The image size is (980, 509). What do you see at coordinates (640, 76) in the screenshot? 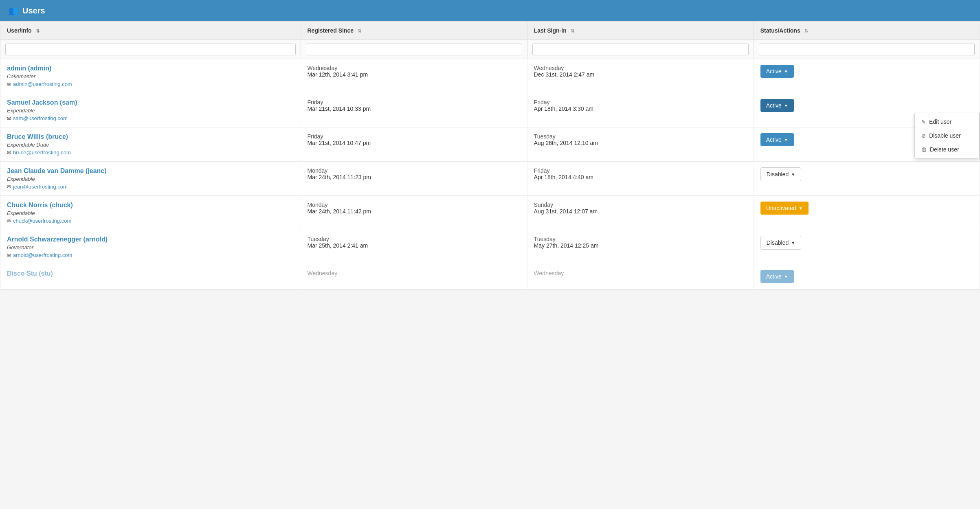
I see `last-signin-cell: Wednesday Dec 31st, 2014 2:47 am` at bounding box center [640, 76].